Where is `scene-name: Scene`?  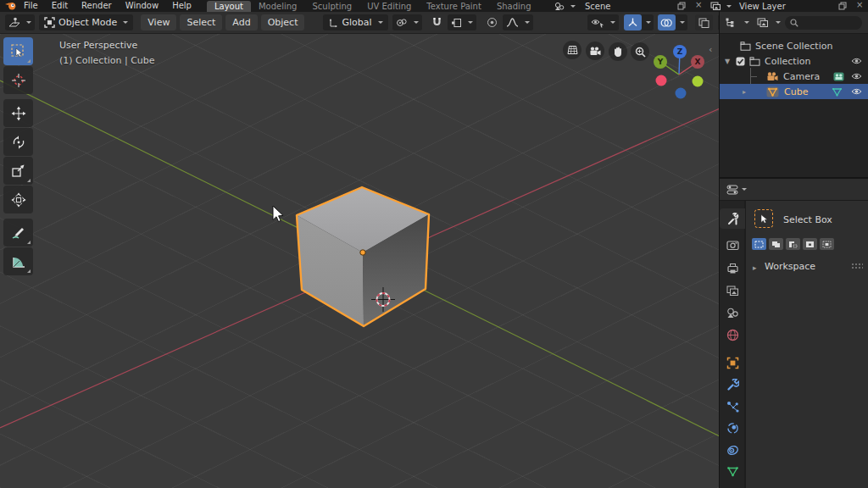 scene-name: Scene is located at coordinates (598, 7).